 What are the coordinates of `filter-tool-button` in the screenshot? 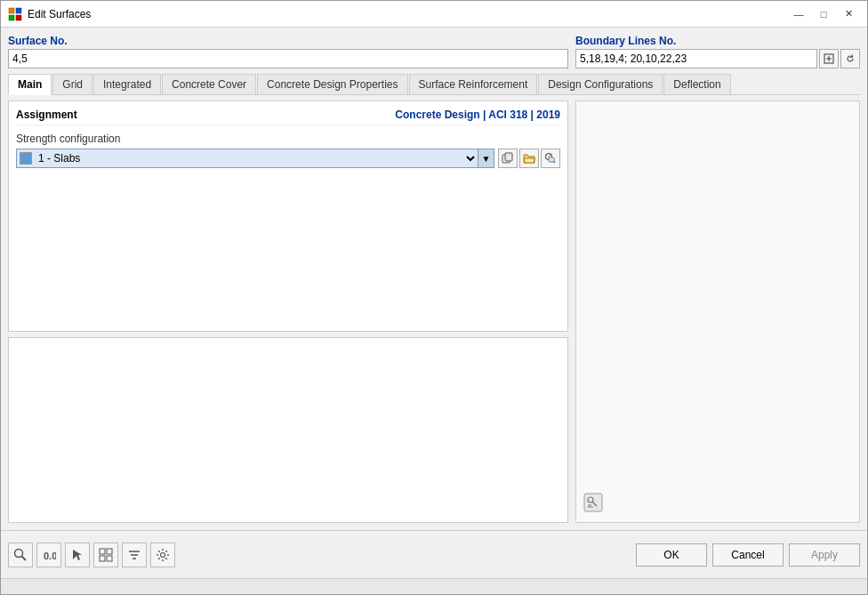 It's located at (134, 555).